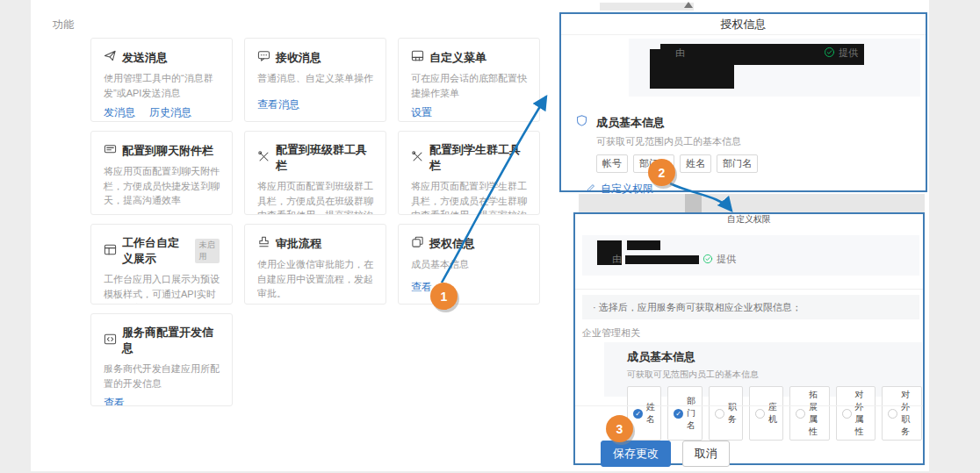 The height and width of the screenshot is (473, 980). Describe the element at coordinates (627, 190) in the screenshot. I see `custom-permission-link: 自定义权限` at that location.